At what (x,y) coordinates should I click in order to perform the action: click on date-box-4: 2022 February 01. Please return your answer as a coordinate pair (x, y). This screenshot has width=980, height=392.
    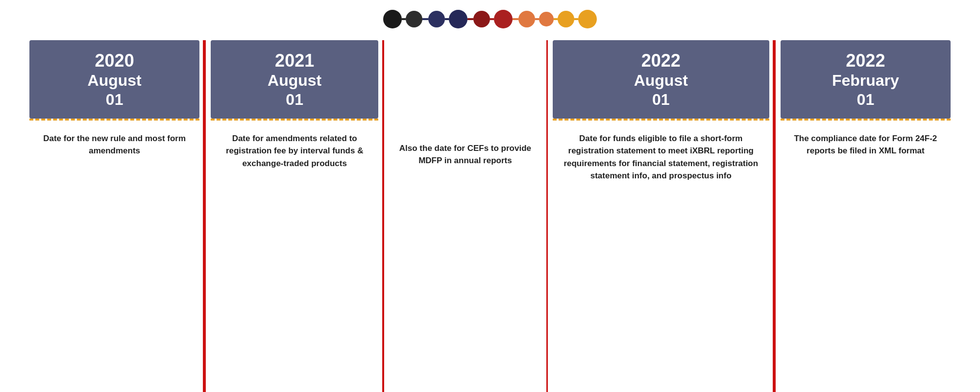
    Looking at the image, I should click on (865, 79).